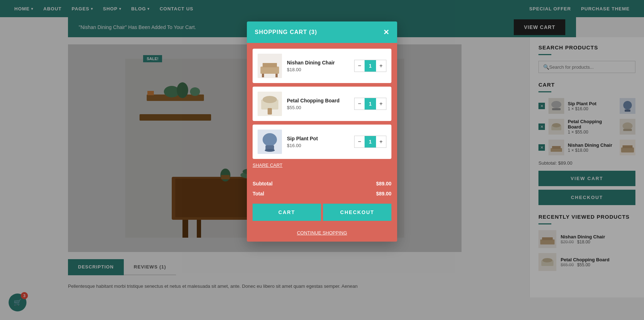 Image resolution: width=644 pixels, height=320 pixels. I want to click on continue-shopping-link: CONTINUE SHOPPING, so click(322, 233).